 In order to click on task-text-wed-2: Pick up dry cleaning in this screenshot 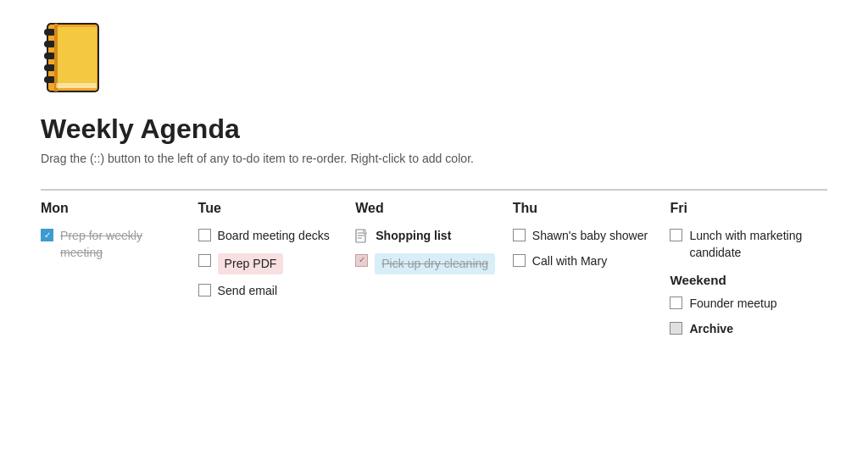, I will do `click(435, 264)`.